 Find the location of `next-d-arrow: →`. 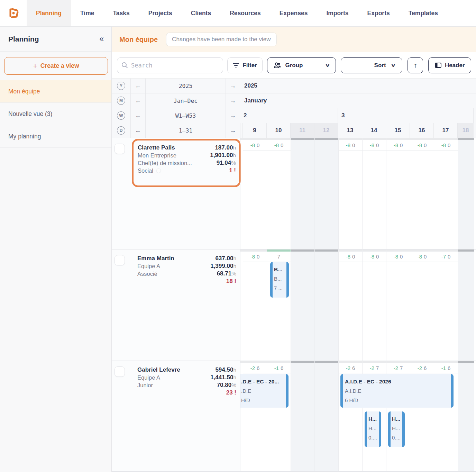

next-d-arrow: → is located at coordinates (233, 130).